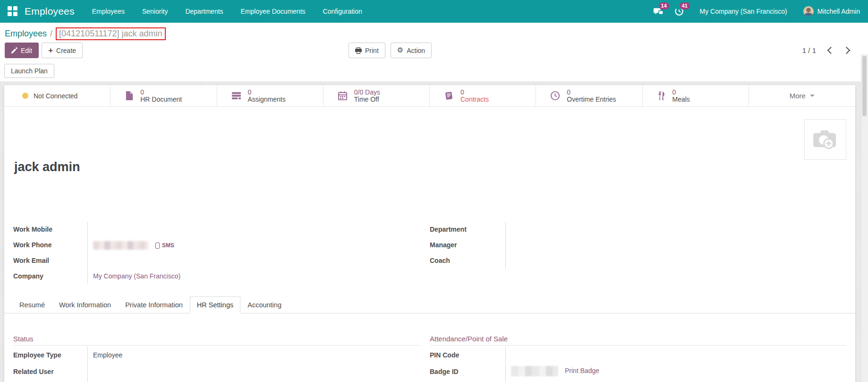 The height and width of the screenshot is (382, 868). What do you see at coordinates (29, 71) in the screenshot?
I see `launch-plan-button: Launch Plan` at bounding box center [29, 71].